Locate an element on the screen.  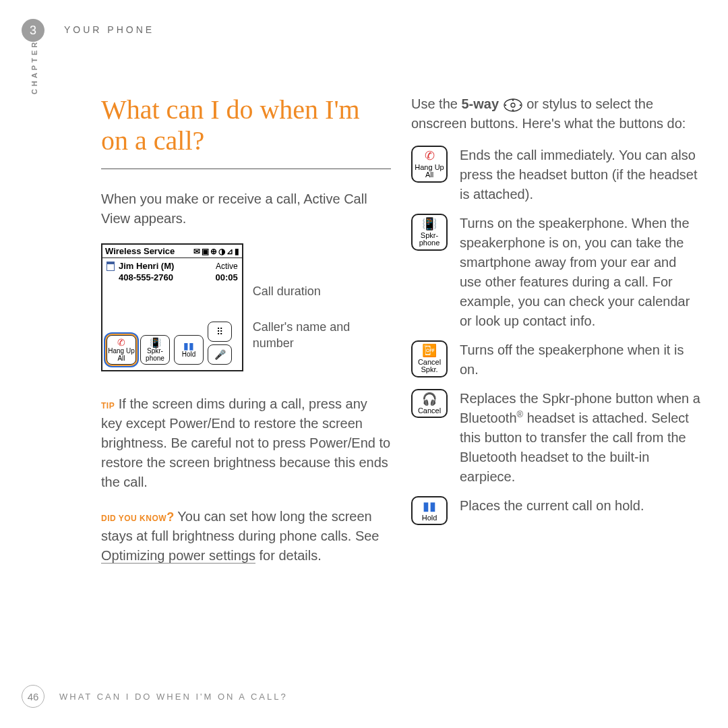
page-number: 46 is located at coordinates (34, 697).